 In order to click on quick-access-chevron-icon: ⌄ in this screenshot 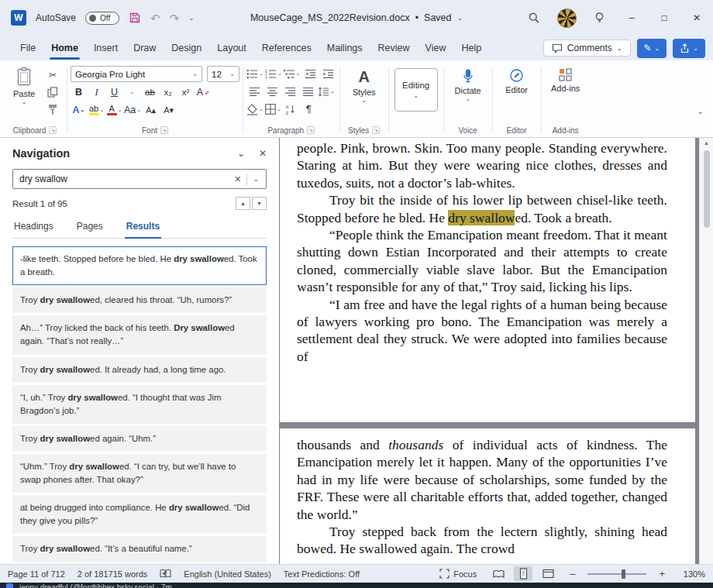, I will do `click(191, 18)`.